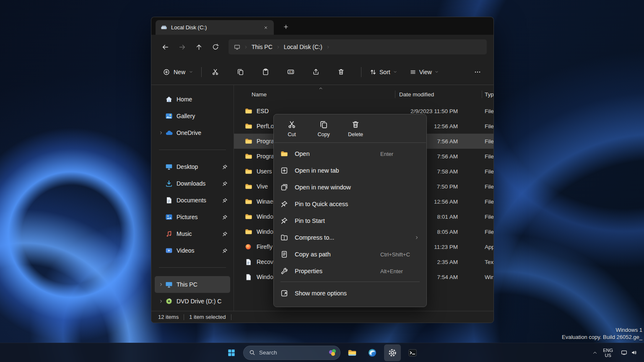  What do you see at coordinates (241, 72) in the screenshot?
I see `copy-icon` at bounding box center [241, 72].